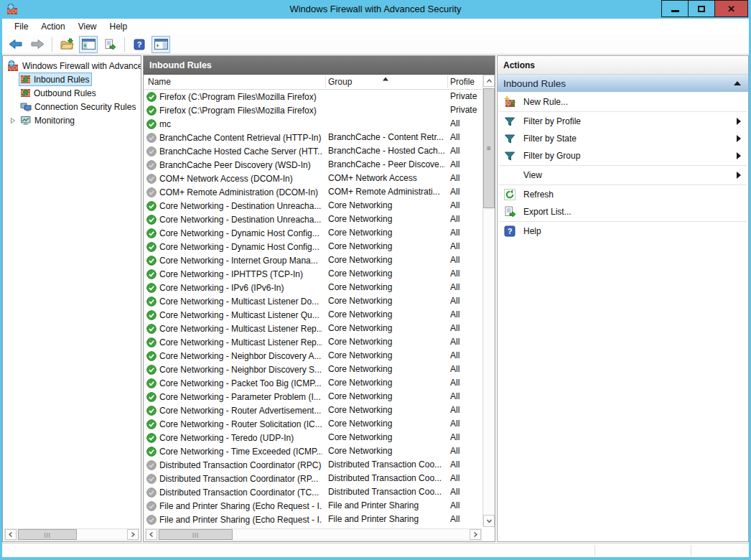  What do you see at coordinates (489, 80) in the screenshot?
I see `scroll-up-button` at bounding box center [489, 80].